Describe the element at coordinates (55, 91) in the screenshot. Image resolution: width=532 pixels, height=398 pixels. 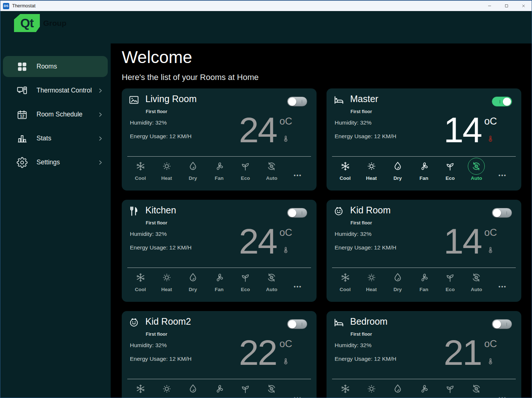
I see `sidebar-item-thermostat-control: Thermostat Control` at that location.